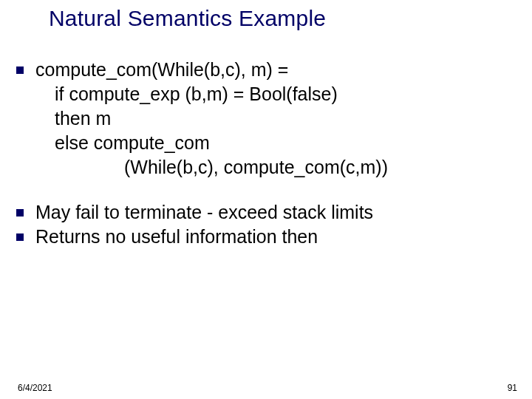  Describe the element at coordinates (177, 236) in the screenshot. I see `bullet-text: Returns no useful information then` at that location.